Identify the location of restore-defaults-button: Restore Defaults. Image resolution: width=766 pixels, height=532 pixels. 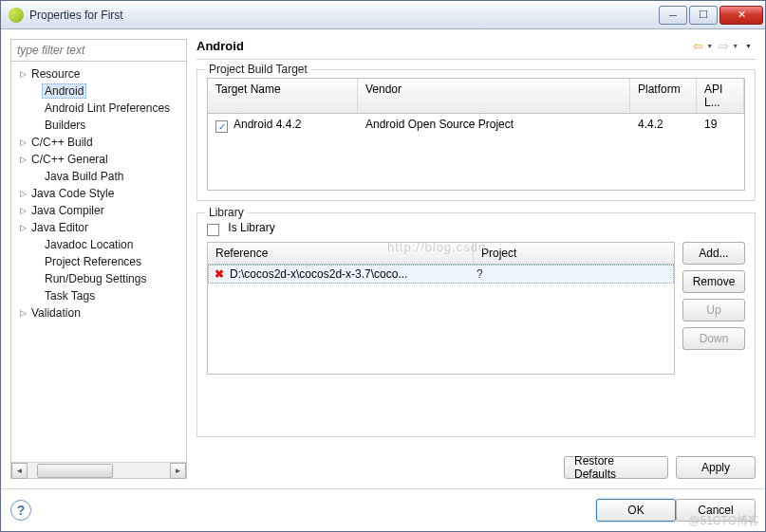
(616, 468).